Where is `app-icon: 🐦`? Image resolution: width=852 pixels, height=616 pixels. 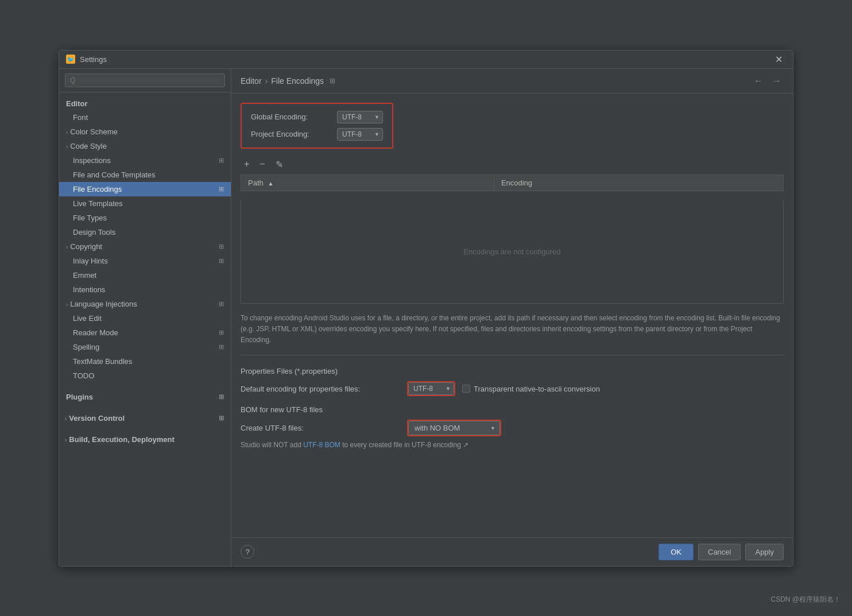
app-icon: 🐦 is located at coordinates (71, 59).